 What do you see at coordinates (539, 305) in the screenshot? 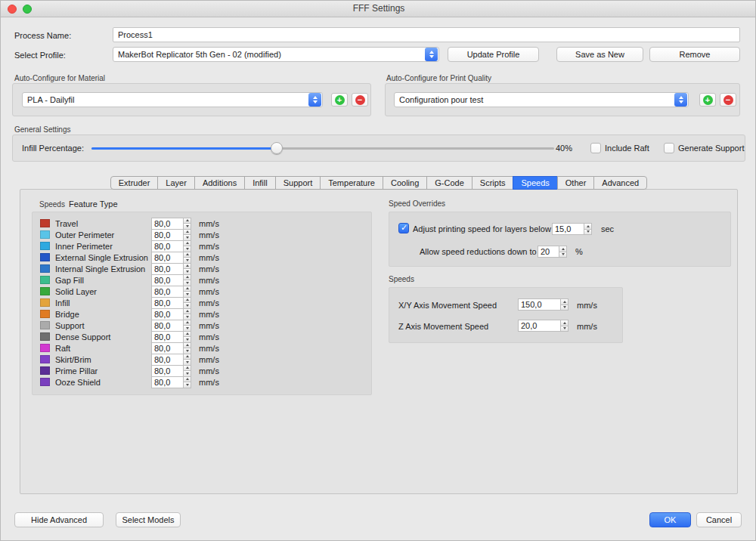
I see `xy-axis-speed-value: 150,0` at bounding box center [539, 305].